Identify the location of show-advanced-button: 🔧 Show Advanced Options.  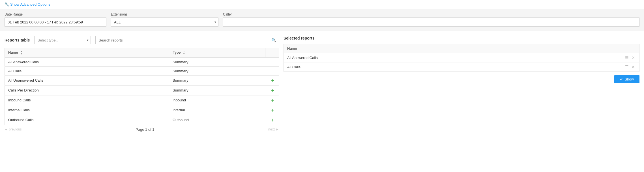
(27, 5).